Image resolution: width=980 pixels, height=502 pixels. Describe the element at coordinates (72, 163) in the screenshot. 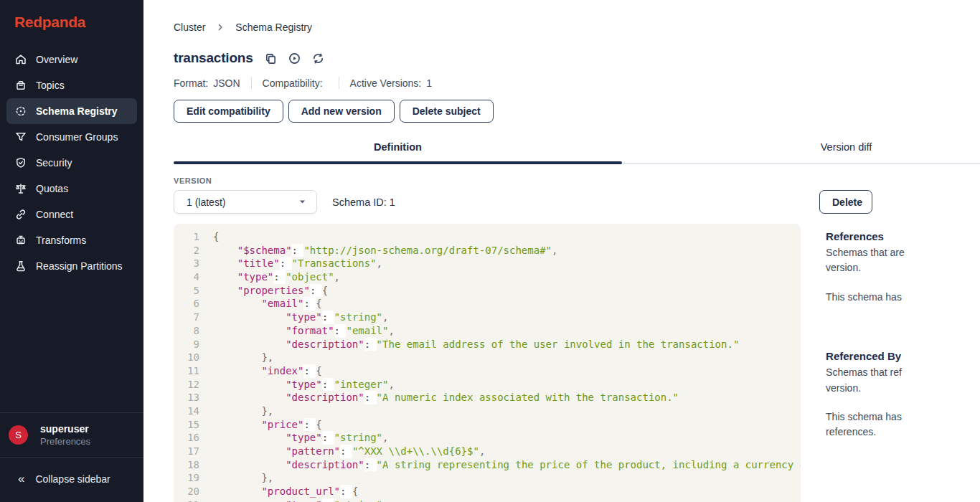

I see `sidebar-item-security: Security` at that location.